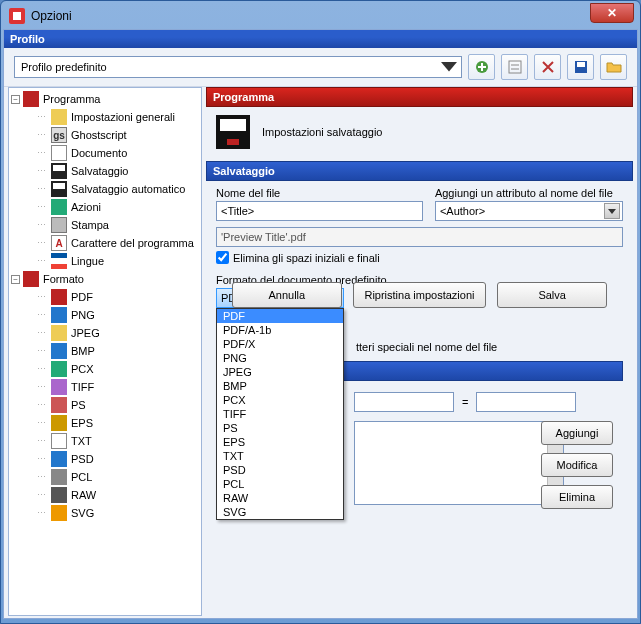  I want to click on tree-item-pcl: ⋯PCL, so click(105, 477).